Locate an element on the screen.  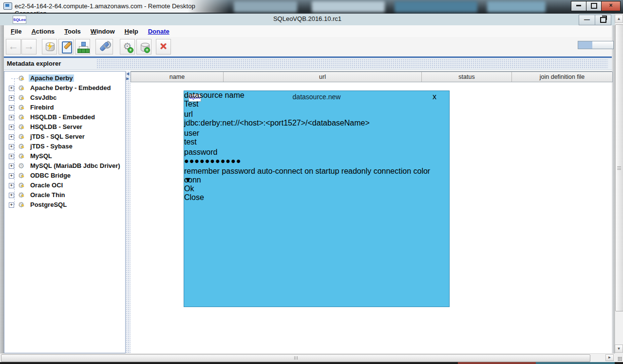
column-header-status: status is located at coordinates (467, 77).